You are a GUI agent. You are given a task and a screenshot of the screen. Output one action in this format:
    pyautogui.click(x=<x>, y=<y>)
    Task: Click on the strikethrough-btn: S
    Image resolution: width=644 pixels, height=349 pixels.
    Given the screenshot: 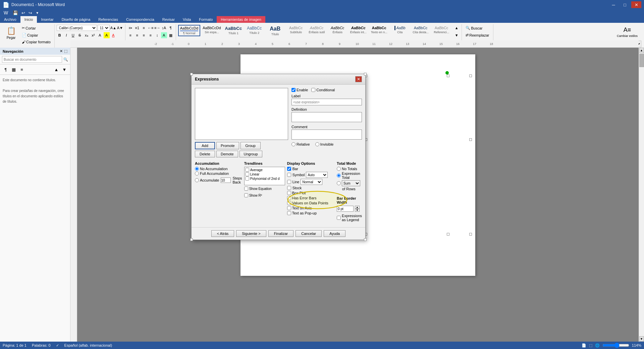 What is the action you would take?
    pyautogui.click(x=80, y=35)
    